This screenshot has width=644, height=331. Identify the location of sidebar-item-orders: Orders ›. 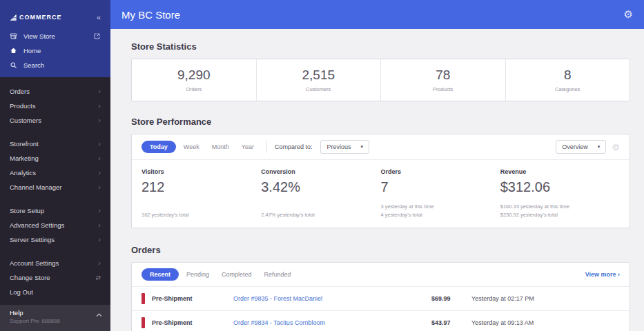
(55, 91).